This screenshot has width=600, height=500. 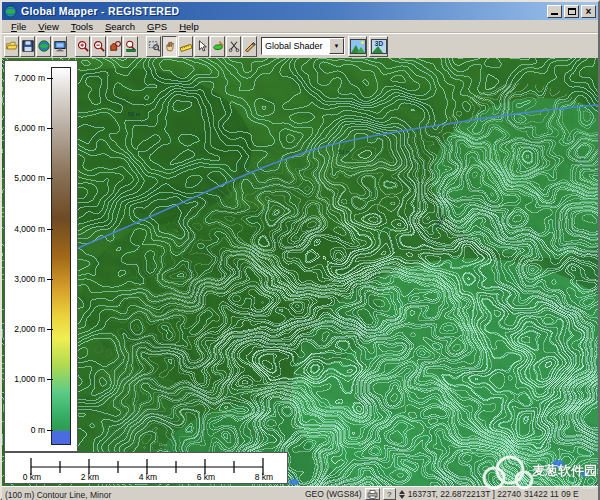 I want to click on zoom-scale-icon, so click(x=131, y=46).